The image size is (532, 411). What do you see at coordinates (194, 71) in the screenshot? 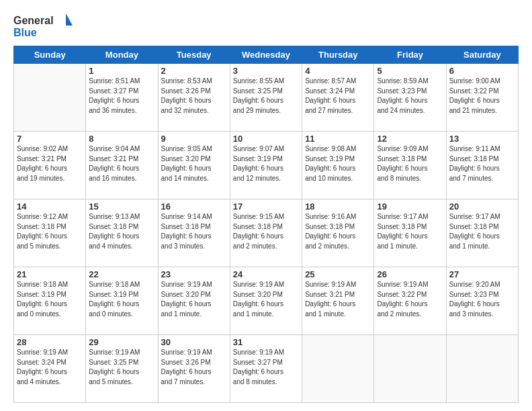
I see `day-number: 2` at bounding box center [194, 71].